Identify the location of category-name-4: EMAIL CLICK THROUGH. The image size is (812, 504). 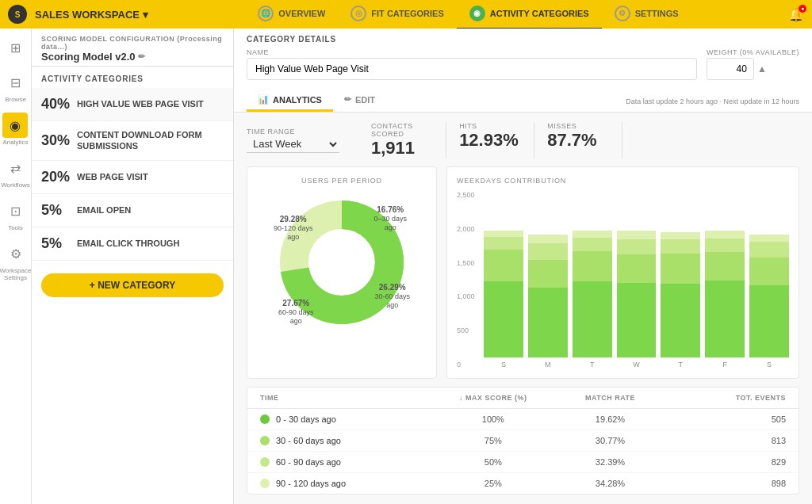
(128, 243).